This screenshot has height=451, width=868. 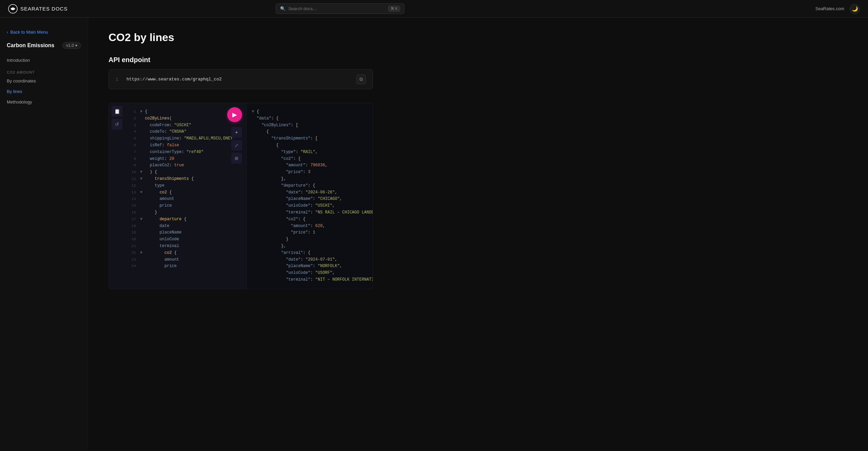 What do you see at coordinates (310, 253) in the screenshot?
I see `code-right-line: "arrival": {` at bounding box center [310, 253].